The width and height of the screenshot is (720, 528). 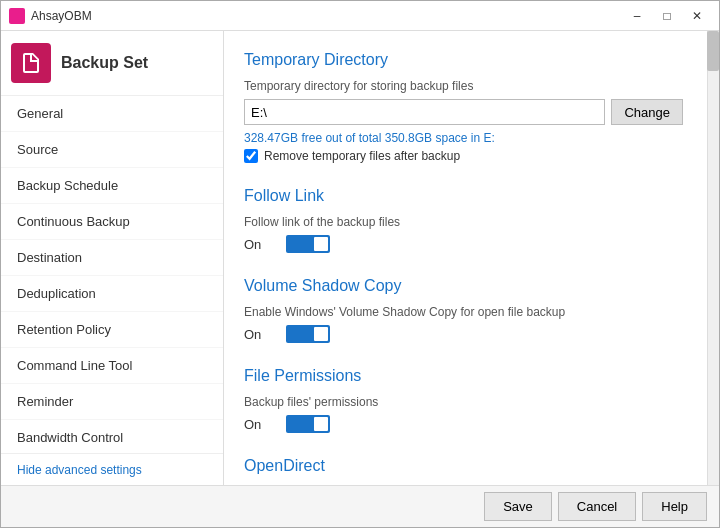 What do you see at coordinates (464, 222) in the screenshot?
I see `follow-link-desc: Follow link of the backup files` at bounding box center [464, 222].